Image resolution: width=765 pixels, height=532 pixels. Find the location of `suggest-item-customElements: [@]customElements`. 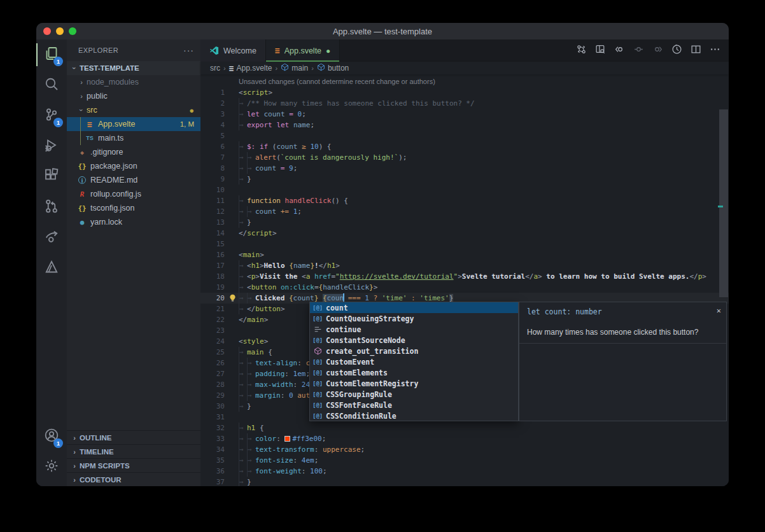

suggest-item-customElements: [@]customElements is located at coordinates (414, 373).